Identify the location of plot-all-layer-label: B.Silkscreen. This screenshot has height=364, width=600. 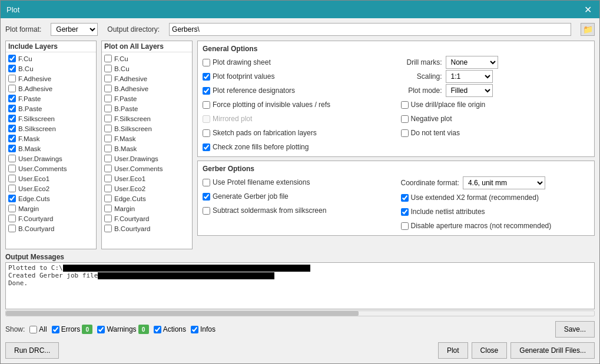
(133, 129).